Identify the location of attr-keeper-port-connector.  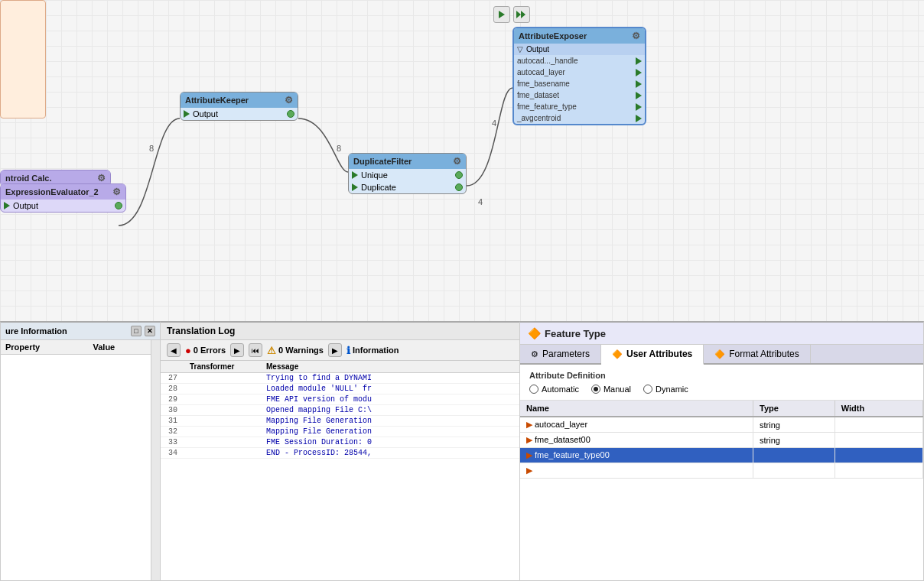
(291, 114).